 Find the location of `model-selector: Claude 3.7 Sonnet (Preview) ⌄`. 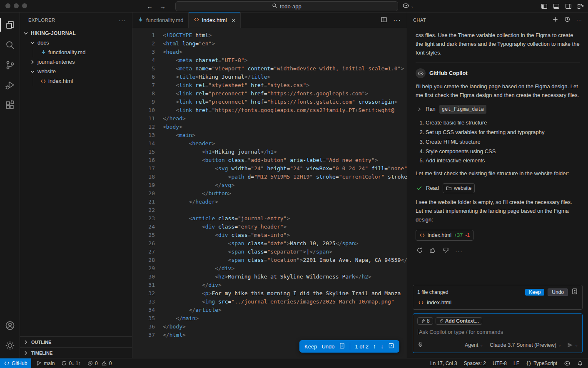

model-selector: Claude 3.7 Sonnet (Preview) ⌄ is located at coordinates (526, 345).